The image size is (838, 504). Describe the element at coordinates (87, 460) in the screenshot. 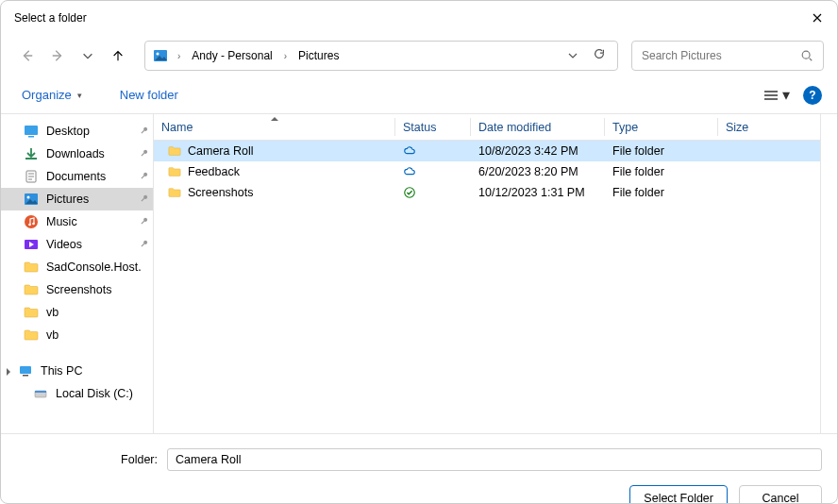

I see `folder-field-label: Folder:` at that location.